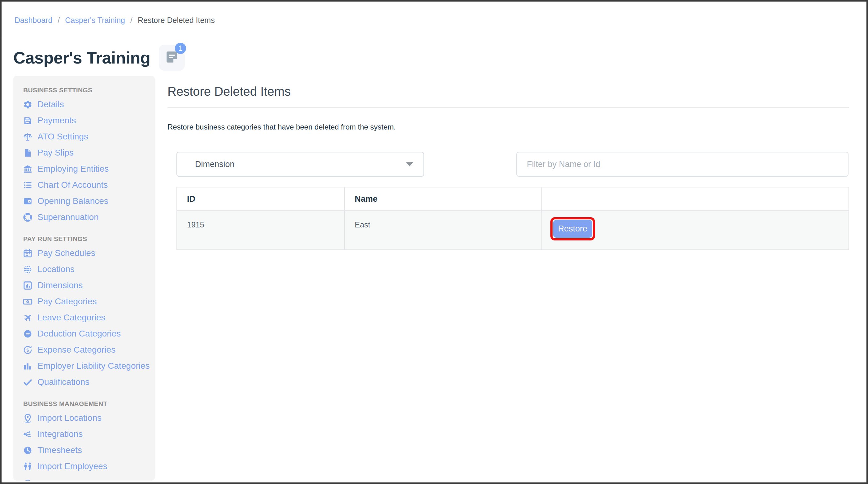  Describe the element at coordinates (95, 20) in the screenshot. I see `breadcrumb-item-casper-s-training: Casper's Training` at that location.